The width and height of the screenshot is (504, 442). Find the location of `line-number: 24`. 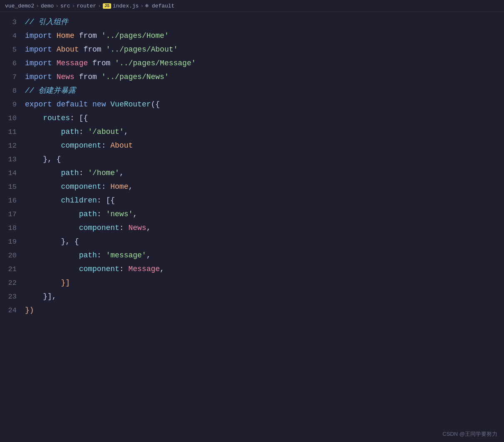

line-number: 24 is located at coordinates (12, 311).